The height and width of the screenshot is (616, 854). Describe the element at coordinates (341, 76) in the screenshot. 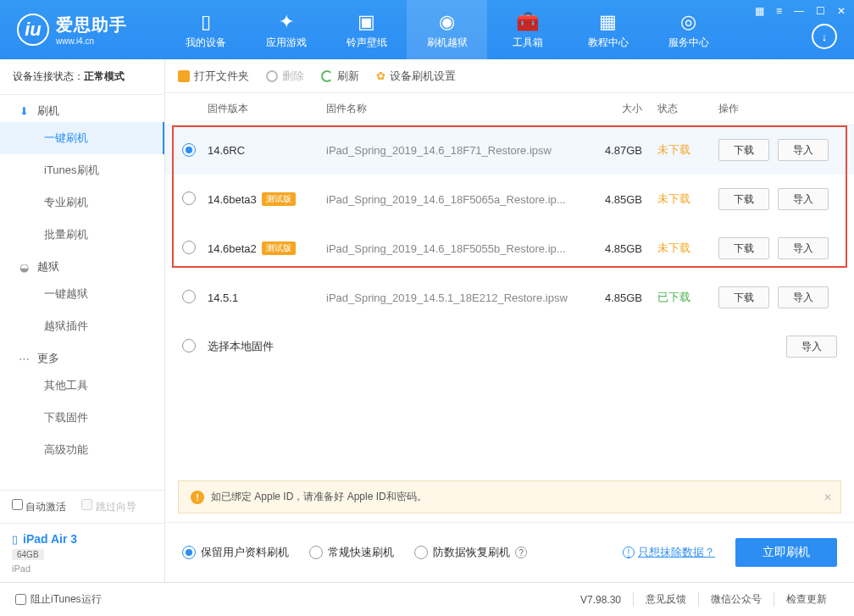

I see `refresh-button: 刷新` at that location.